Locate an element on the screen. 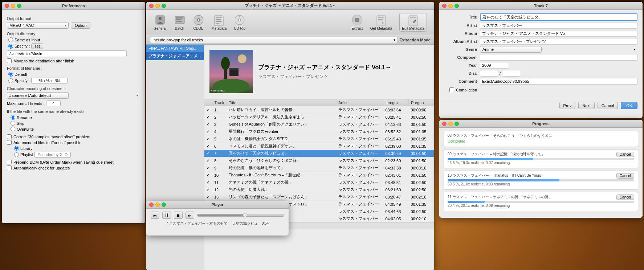 Image resolution: width=644 pixels, height=270 pixels. main-traffic-lights is located at coordinates (158, 6).